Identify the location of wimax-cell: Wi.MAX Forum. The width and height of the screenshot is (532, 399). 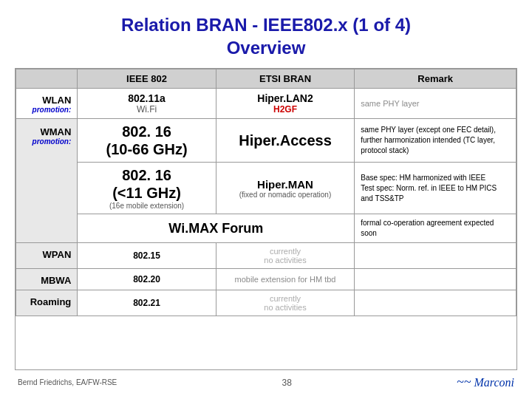
(216, 229).